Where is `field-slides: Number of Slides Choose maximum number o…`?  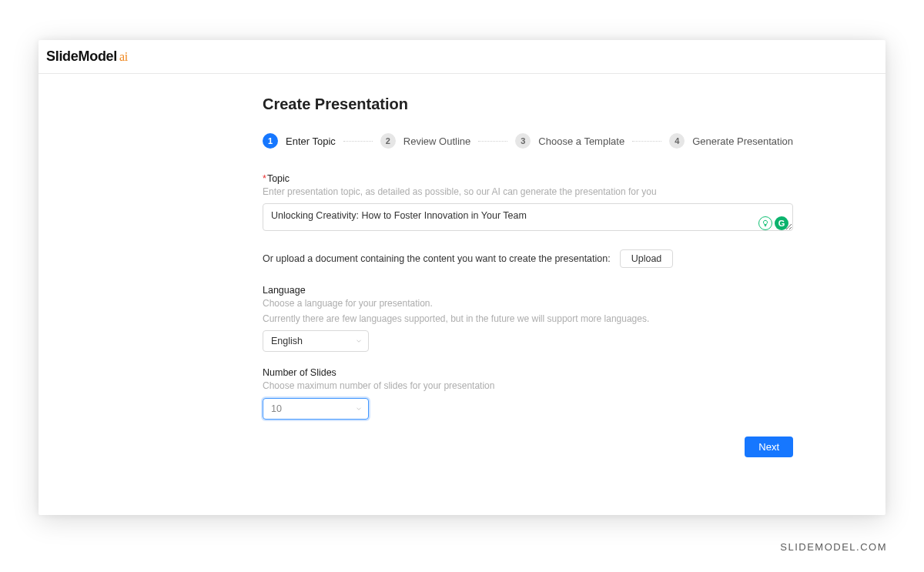 field-slides: Number of Slides Choose maximum number o… is located at coordinates (528, 393).